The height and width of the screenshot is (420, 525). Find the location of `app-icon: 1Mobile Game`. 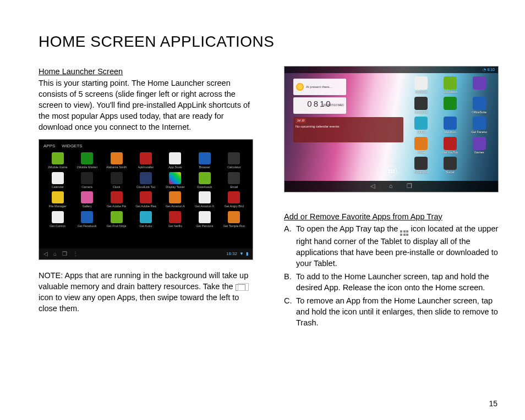

app-icon: 1Mobile Game is located at coordinates (57, 161).